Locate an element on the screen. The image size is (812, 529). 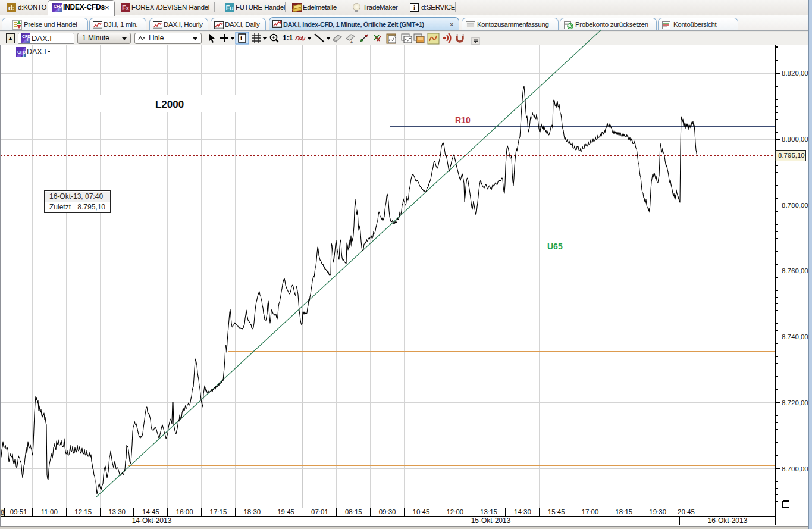
svg-text: 09:51 is located at coordinates (19, 512).